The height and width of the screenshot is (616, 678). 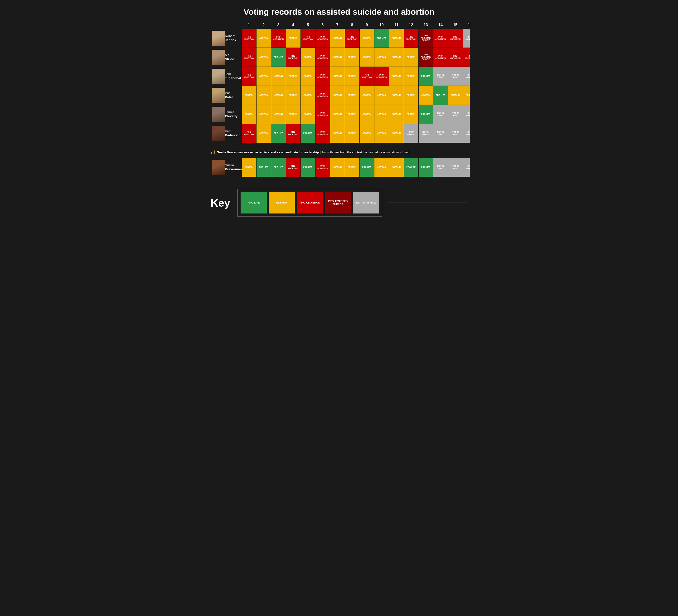 What do you see at coordinates (282, 203) in the screenshot?
I see `key-item-abstain: ABSTAIN` at bounding box center [282, 203].